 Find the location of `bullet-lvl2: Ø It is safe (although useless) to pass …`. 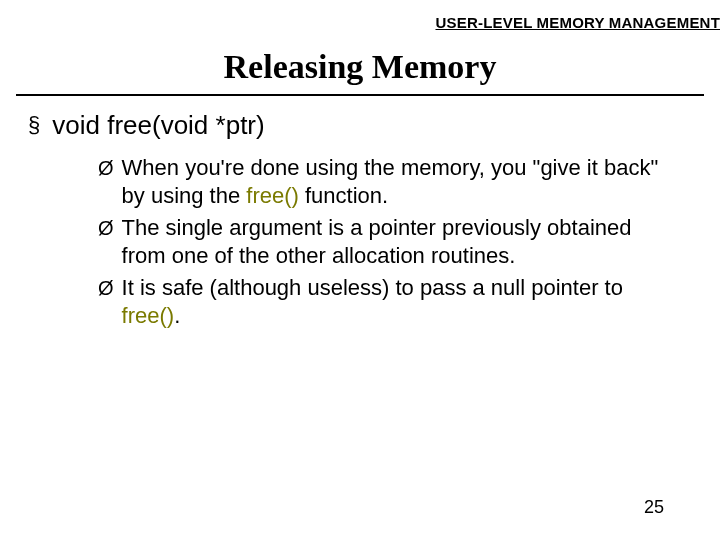

bullet-lvl2: Ø It is safe (although useless) to pass … is located at coordinates (389, 302).